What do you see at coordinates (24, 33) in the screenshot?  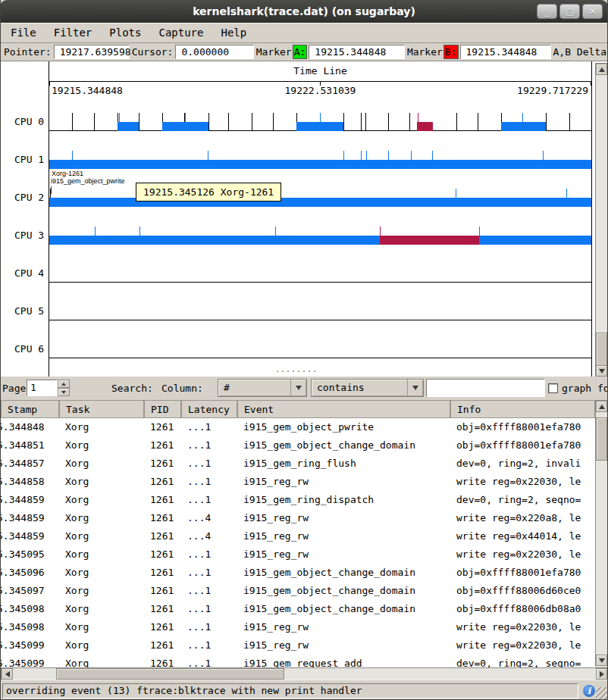 I see `menu-file: File` at bounding box center [24, 33].